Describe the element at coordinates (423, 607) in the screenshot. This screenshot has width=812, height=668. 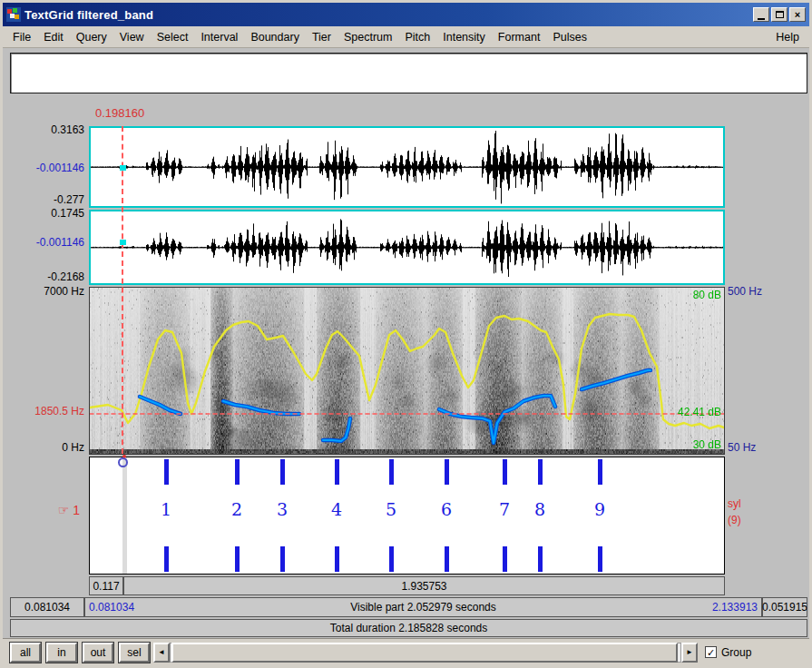
I see `visible-part-bar: 0.081034 Visible part 2.052979 seconds 2…` at that location.